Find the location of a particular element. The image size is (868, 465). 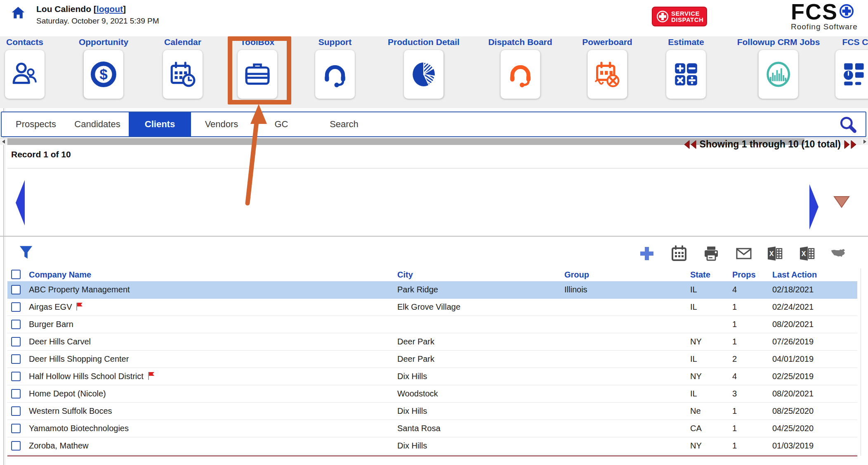

toolbar-item-powerboard: Powerboard is located at coordinates (607, 68).